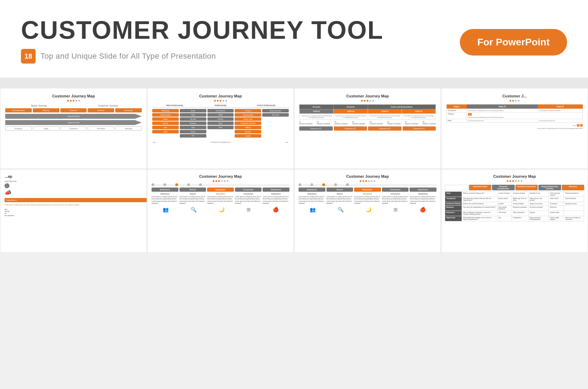  Describe the element at coordinates (221, 101) in the screenshot. I see `slide-2-dots` at that location.